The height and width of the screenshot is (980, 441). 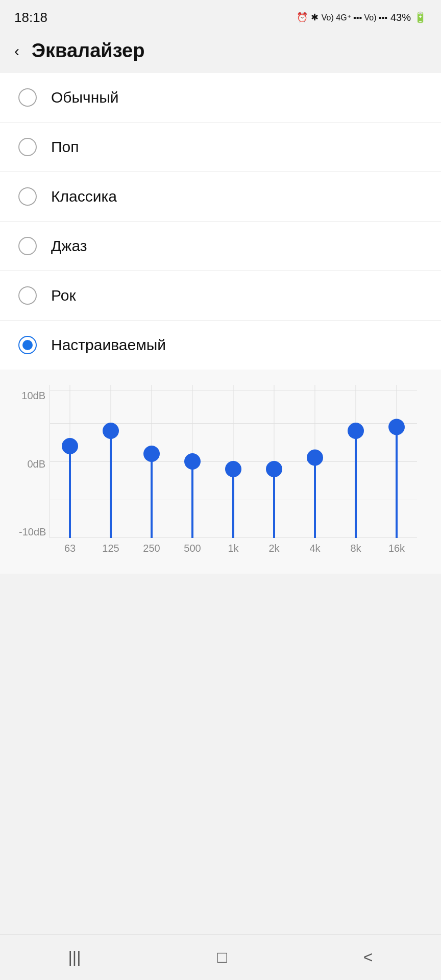 What do you see at coordinates (34, 472) in the screenshot?
I see `y-axis: 10dB 0dB -10dB` at bounding box center [34, 472].